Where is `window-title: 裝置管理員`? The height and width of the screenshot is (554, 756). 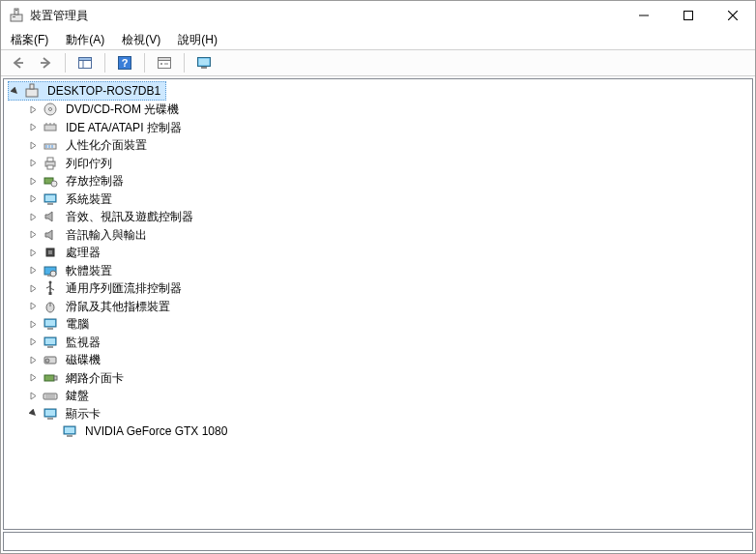
window-title: 裝置管理員 is located at coordinates (59, 15).